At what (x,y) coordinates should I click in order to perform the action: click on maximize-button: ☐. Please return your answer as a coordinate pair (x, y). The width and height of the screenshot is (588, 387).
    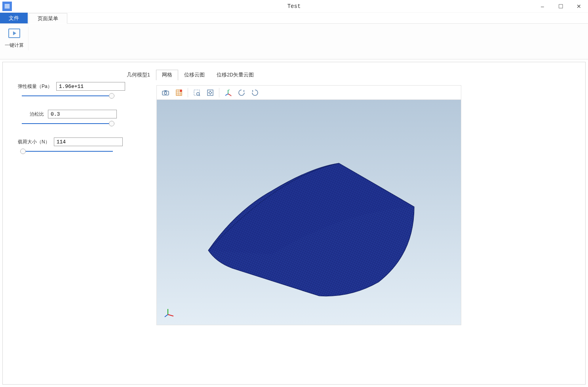
    Looking at the image, I should click on (561, 6).